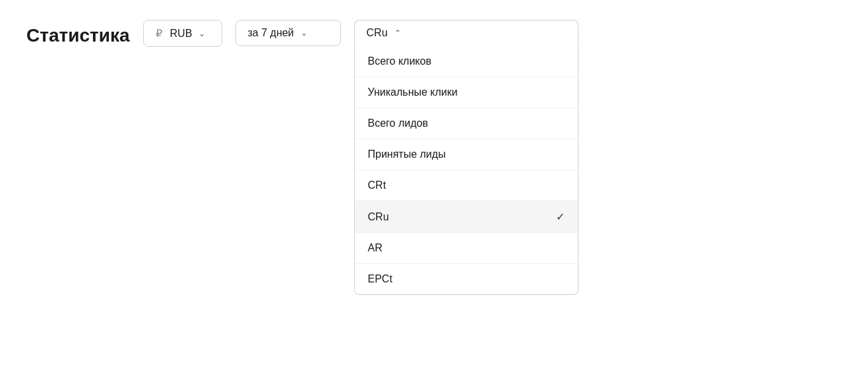 This screenshot has height=388, width=868. What do you see at coordinates (413, 92) in the screenshot?
I see `metric-item-label: Уникальные клики` at bounding box center [413, 92].